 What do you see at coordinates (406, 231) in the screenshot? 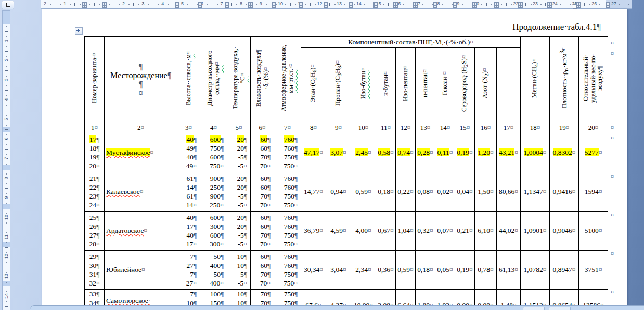
I see `component-value-cell: 1,04¤` at bounding box center [406, 231].